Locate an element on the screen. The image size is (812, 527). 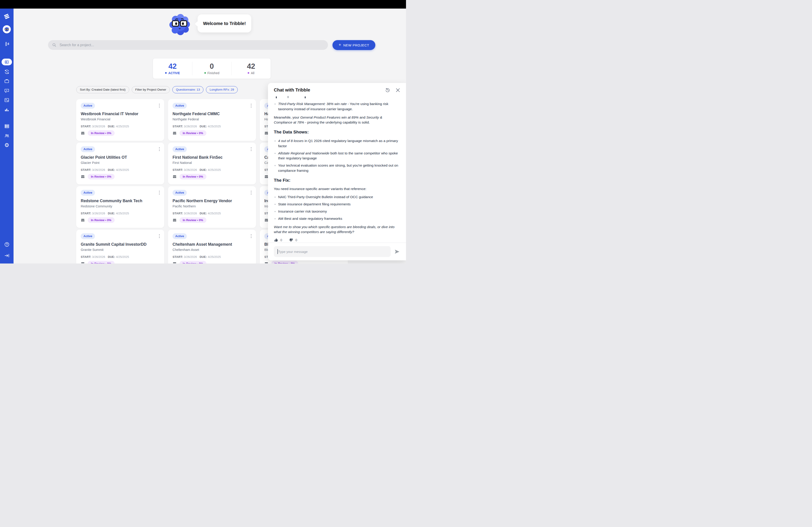
project-card: ActiveGranite Summit Capital InvestorDDG… is located at coordinates (120, 247).